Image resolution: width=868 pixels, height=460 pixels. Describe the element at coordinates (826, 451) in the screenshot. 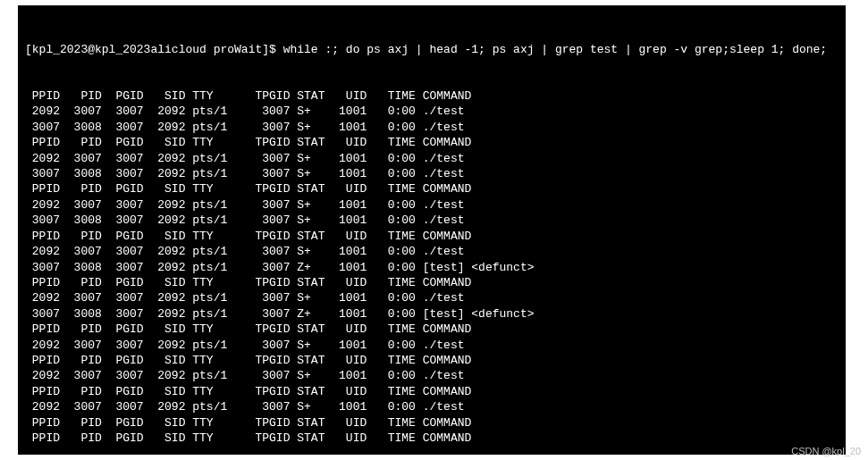

I see `watermark-text: CSDN @kpl_20` at that location.